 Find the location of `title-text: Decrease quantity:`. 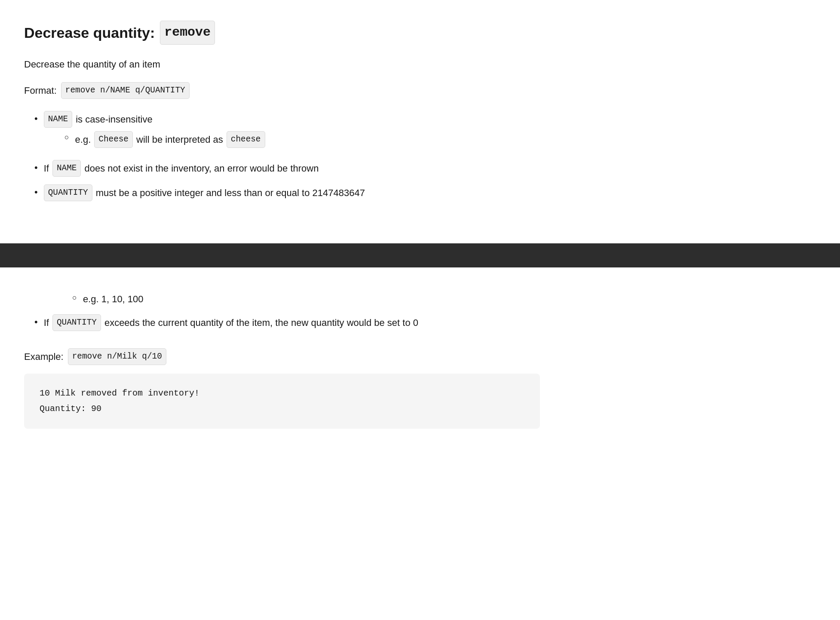

title-text: Decrease quantity: is located at coordinates (89, 33).